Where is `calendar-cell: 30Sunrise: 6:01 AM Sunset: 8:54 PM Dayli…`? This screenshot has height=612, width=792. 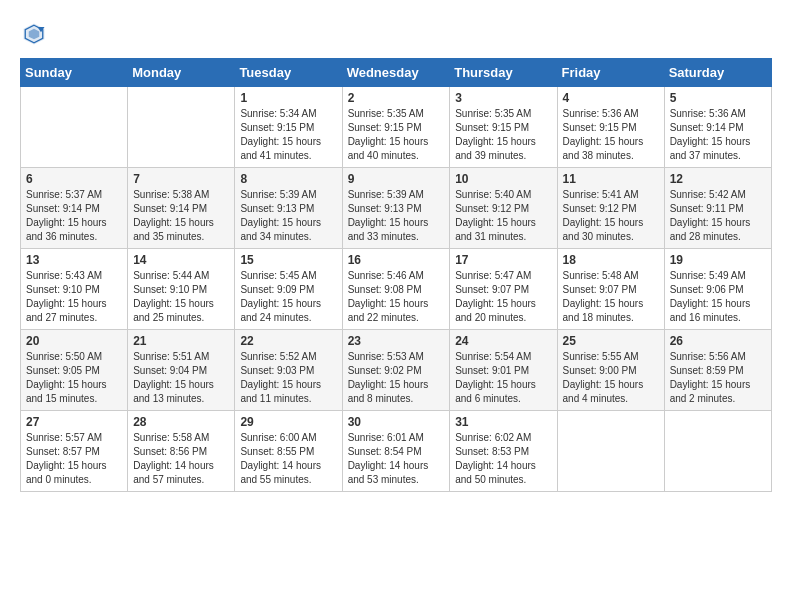
calendar-cell: 30Sunrise: 6:01 AM Sunset: 8:54 PM Dayli… is located at coordinates (396, 452).